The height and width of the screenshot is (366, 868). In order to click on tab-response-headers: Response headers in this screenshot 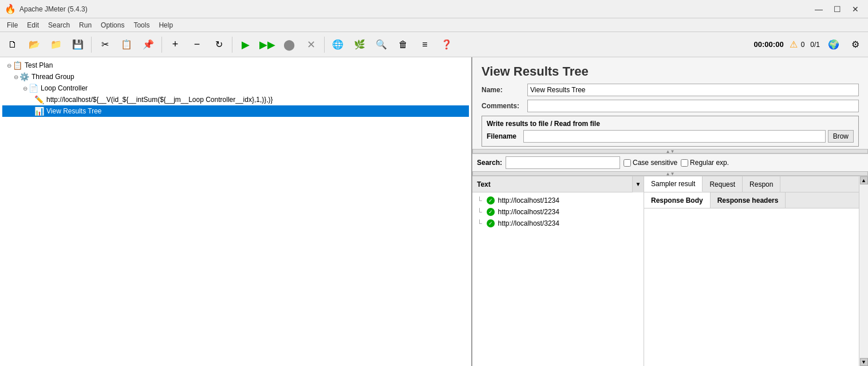, I will do `click(748, 200)`.